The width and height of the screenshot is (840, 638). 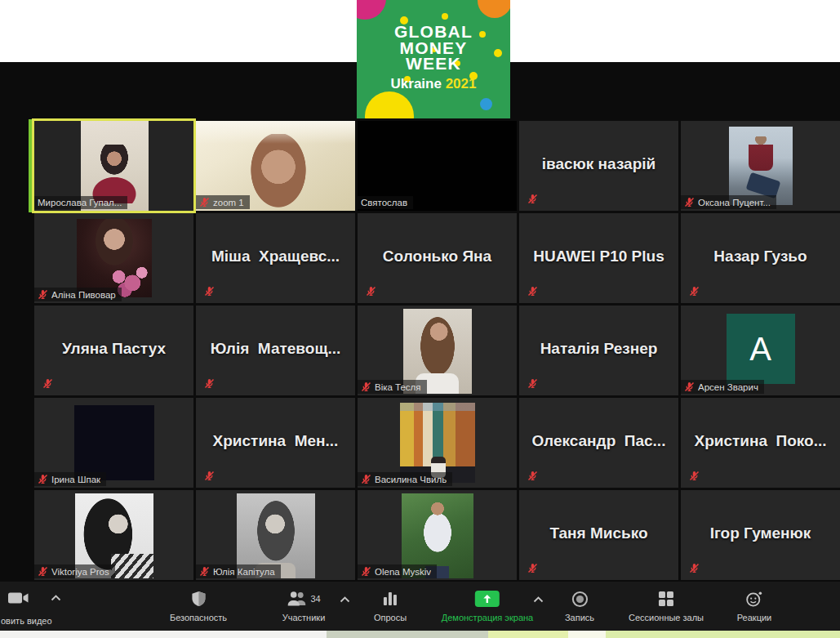 What do you see at coordinates (666, 606) in the screenshot?
I see `breakout-rooms-button: Сессионные залы` at bounding box center [666, 606].